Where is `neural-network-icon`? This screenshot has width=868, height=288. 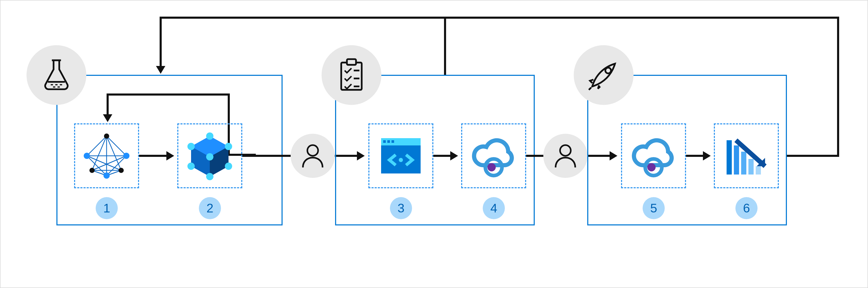
neural-network-icon is located at coordinates (106, 156).